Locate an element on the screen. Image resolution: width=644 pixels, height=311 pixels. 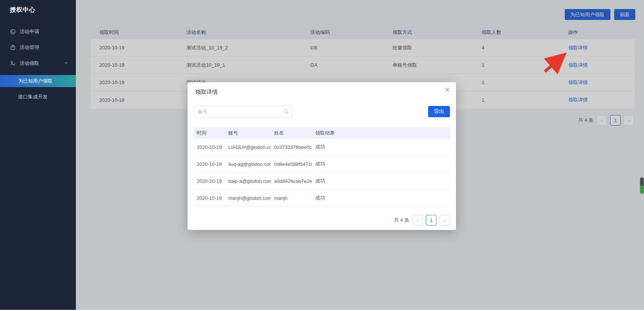
col-header-result: 领取结果 is located at coordinates (381, 133).